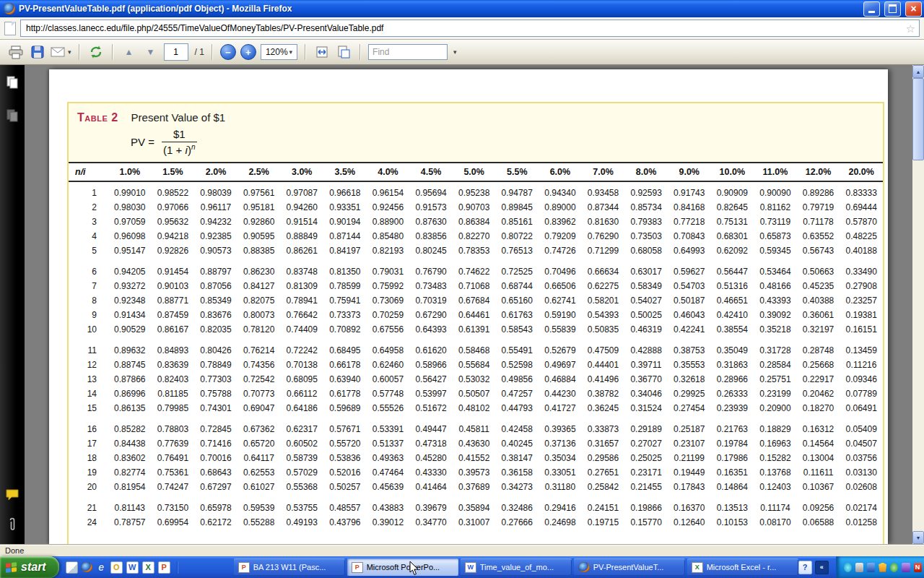 The image size is (924, 578). What do you see at coordinates (892, 9) in the screenshot?
I see `restore-button` at bounding box center [892, 9].